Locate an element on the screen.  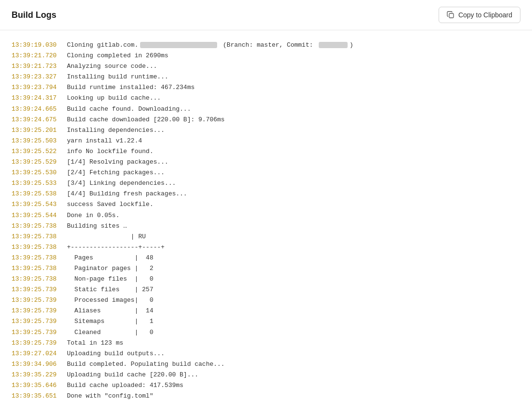
log-timestamp: 13:39:21.723 is located at coordinates (39, 66).